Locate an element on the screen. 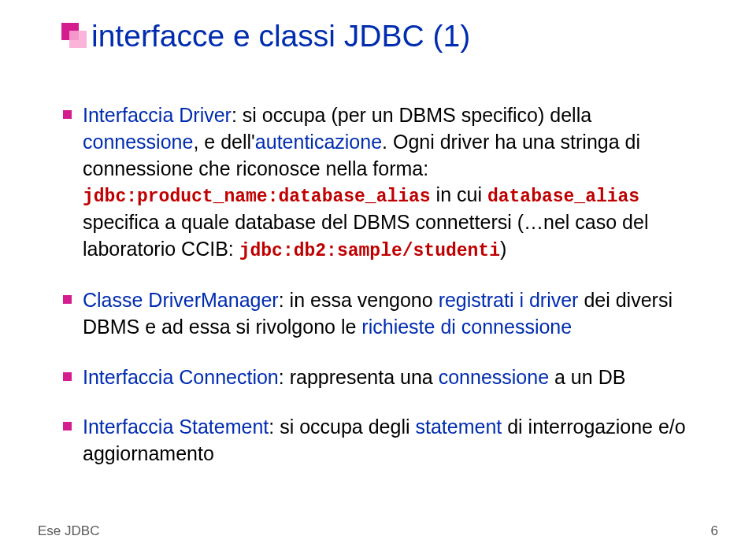 The image size is (756, 558). text-segment: : in essa vengono is located at coordinates (359, 300).